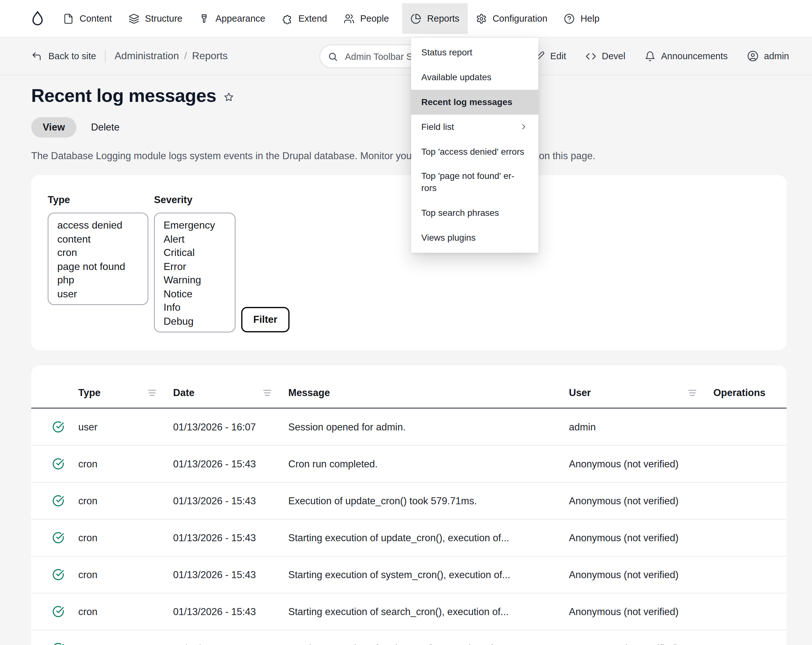 The image size is (812, 645). I want to click on announcements-button: Announcements, so click(686, 56).